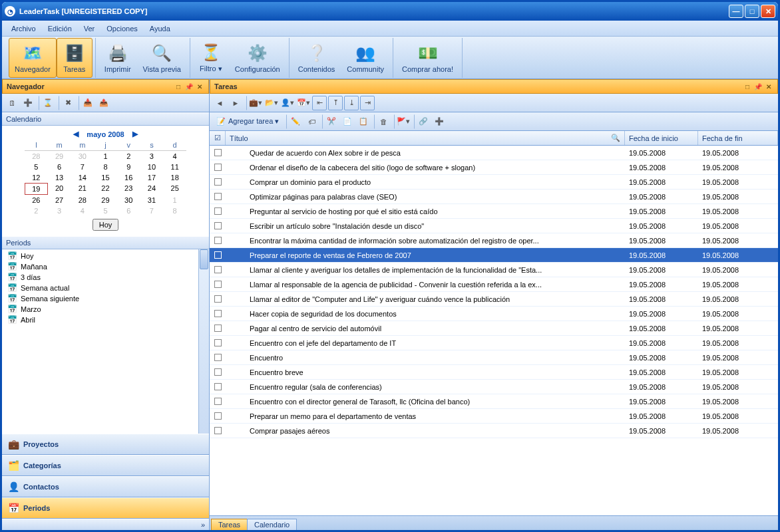 Image resolution: width=780 pixels, height=532 pixels. I want to click on calendar-next-month: ▶, so click(135, 134).